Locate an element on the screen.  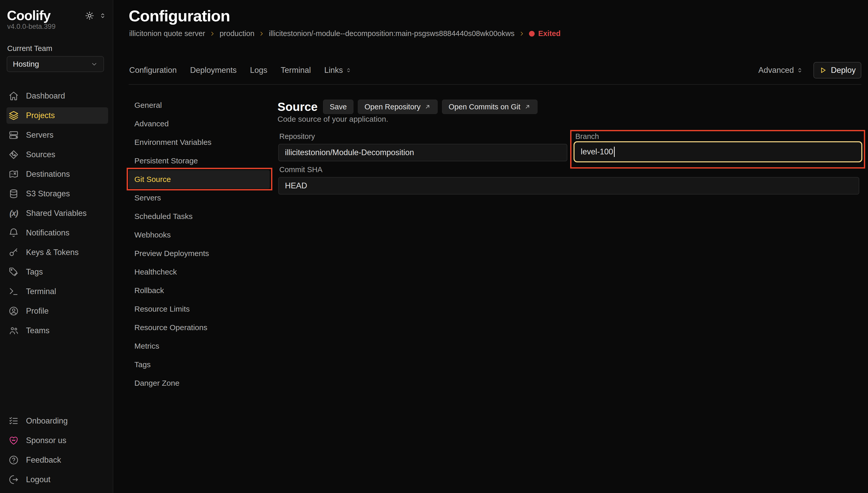
database-icon is located at coordinates (14, 194).